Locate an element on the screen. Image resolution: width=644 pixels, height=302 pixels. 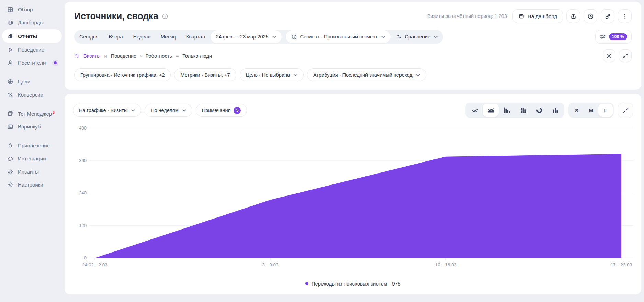
legend-value: 975 is located at coordinates (396, 284).